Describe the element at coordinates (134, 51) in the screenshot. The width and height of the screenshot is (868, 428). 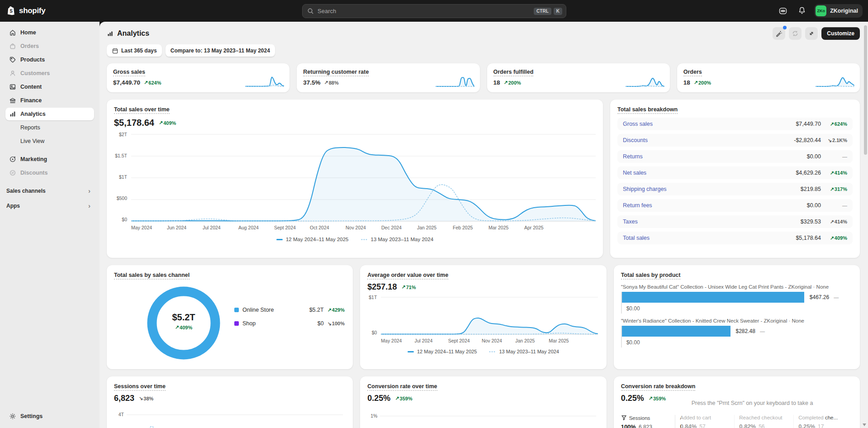
I see `date-range-button: Last 365 days` at that location.